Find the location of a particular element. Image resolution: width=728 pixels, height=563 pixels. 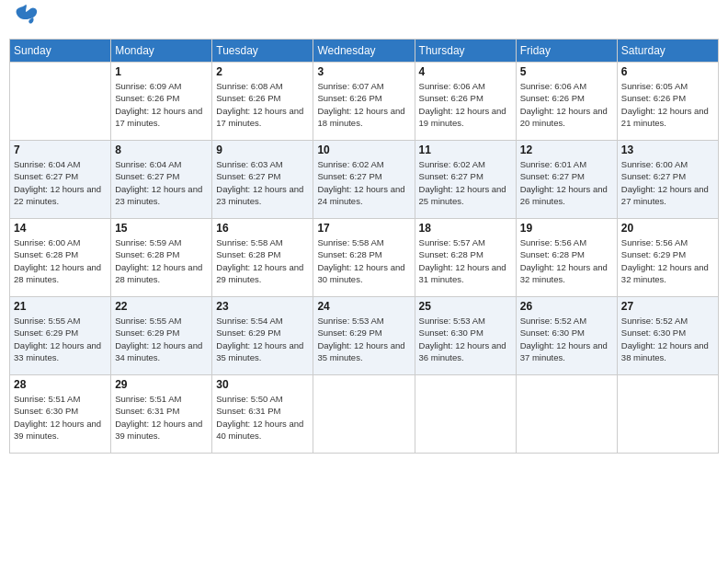

day-info: Sunrise: 5:51 AMSunset: 6:30 PMDaylight:… is located at coordinates (61, 418).